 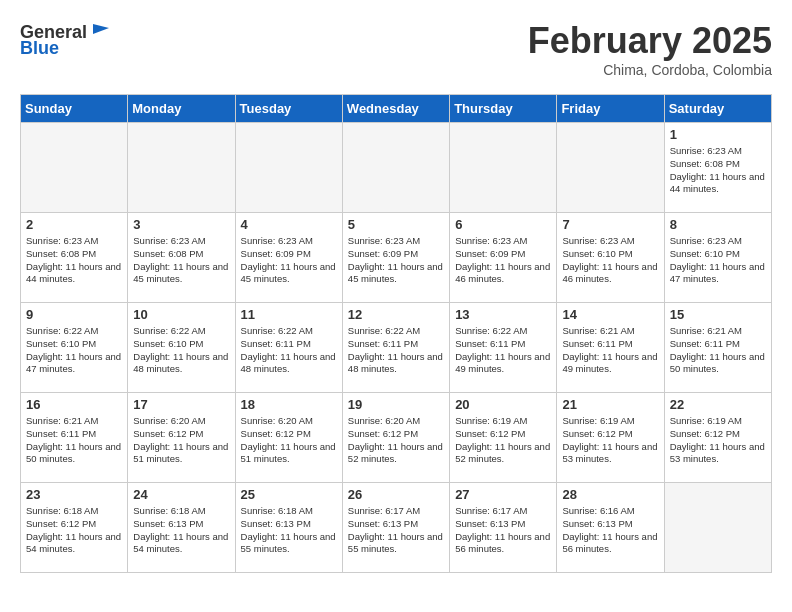 What do you see at coordinates (610, 314) in the screenshot?
I see `day-number: 14` at bounding box center [610, 314].